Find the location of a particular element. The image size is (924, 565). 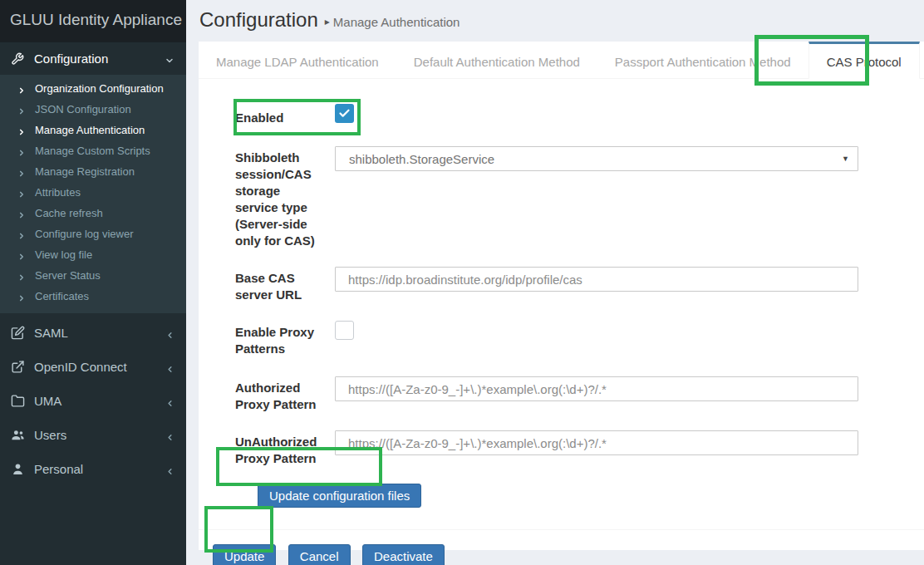

sidebar-item-personal: Personal is located at coordinates (93, 469).